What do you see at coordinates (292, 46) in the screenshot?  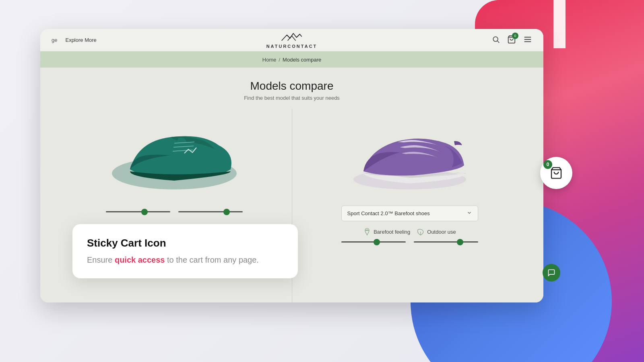 I see `logo-text: NATURCONTACT` at bounding box center [292, 46].